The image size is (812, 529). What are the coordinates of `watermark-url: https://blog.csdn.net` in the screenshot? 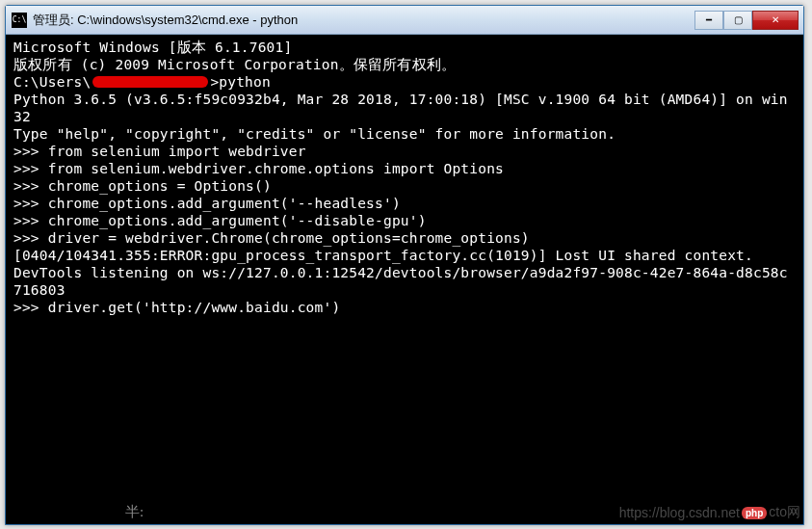 It's located at (680, 513).